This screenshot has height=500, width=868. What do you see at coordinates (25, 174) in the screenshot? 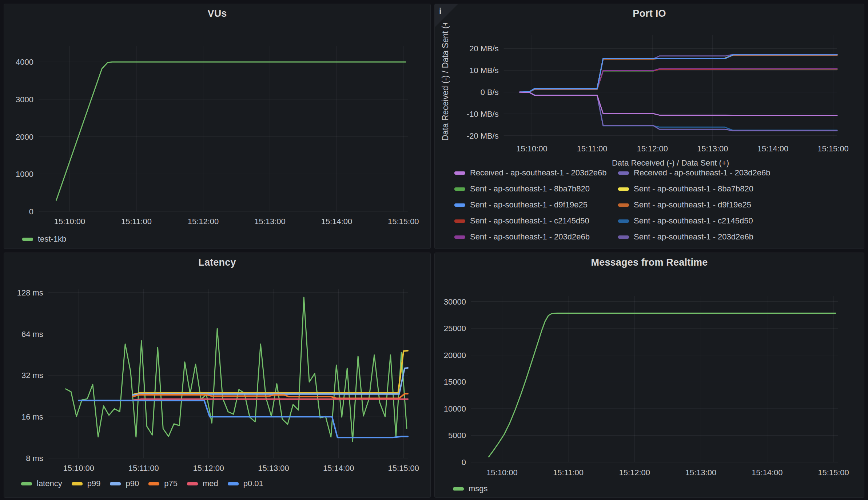
I see `y-tick-label: 1000` at bounding box center [25, 174].